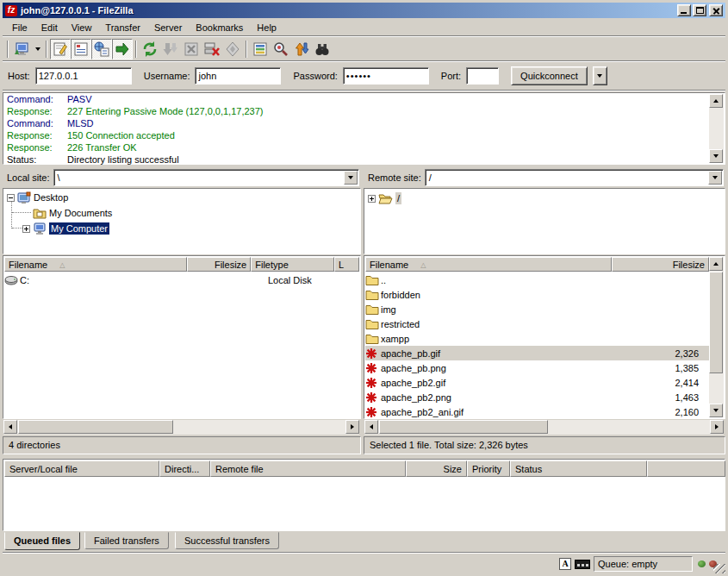  What do you see at coordinates (684, 13) in the screenshot?
I see `minimize-icon` at bounding box center [684, 13].